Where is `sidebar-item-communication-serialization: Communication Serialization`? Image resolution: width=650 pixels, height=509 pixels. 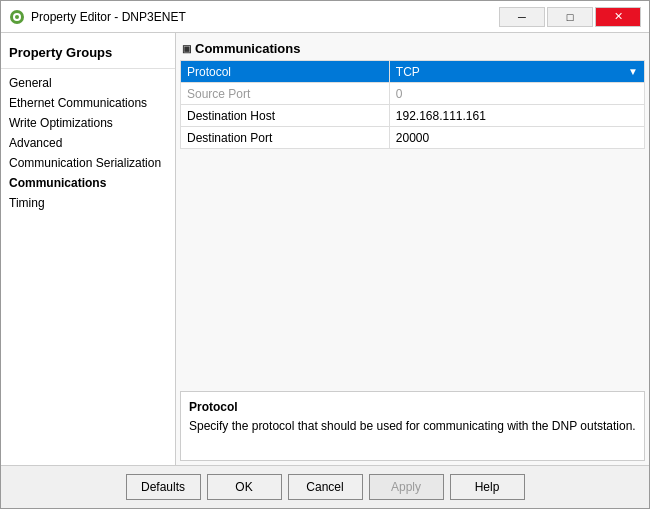
sidebar-item-communication-serialization: Communication Serialization is located at coordinates (88, 163).